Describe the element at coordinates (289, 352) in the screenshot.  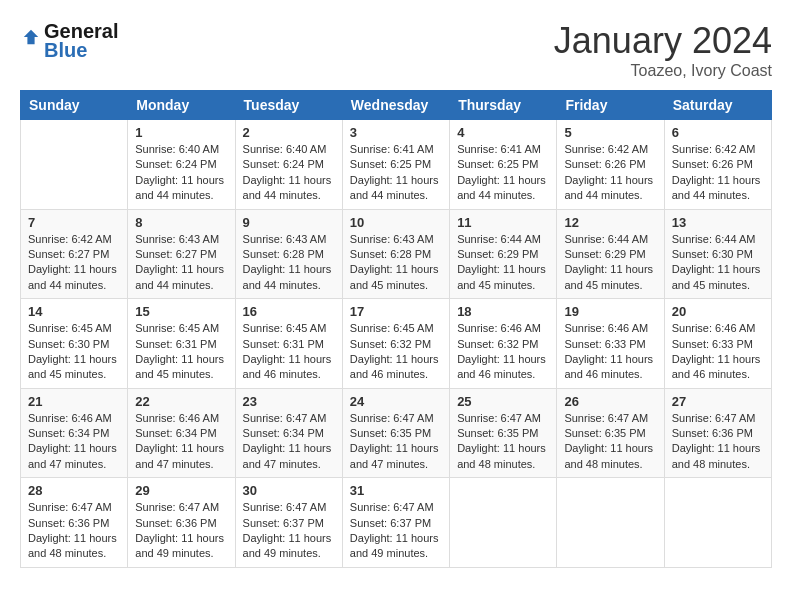
I see `day-info: Sunrise: 6:45 AMSunset: 6:31 PMDaylight:…` at that location.